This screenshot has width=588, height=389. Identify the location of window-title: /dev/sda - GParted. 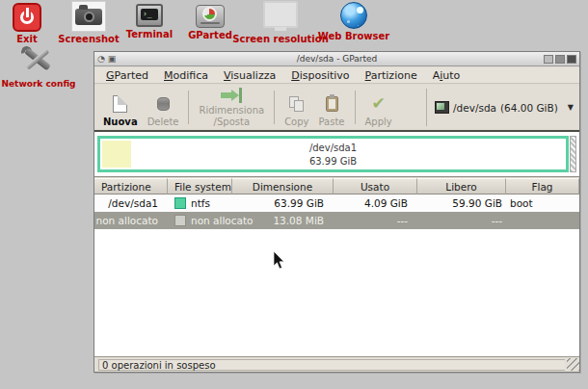
(337, 59).